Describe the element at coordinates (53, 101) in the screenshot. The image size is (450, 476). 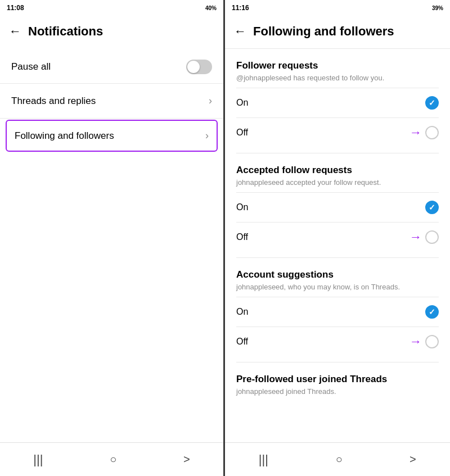
I see `threads-replies-label: Threads and replies` at that location.